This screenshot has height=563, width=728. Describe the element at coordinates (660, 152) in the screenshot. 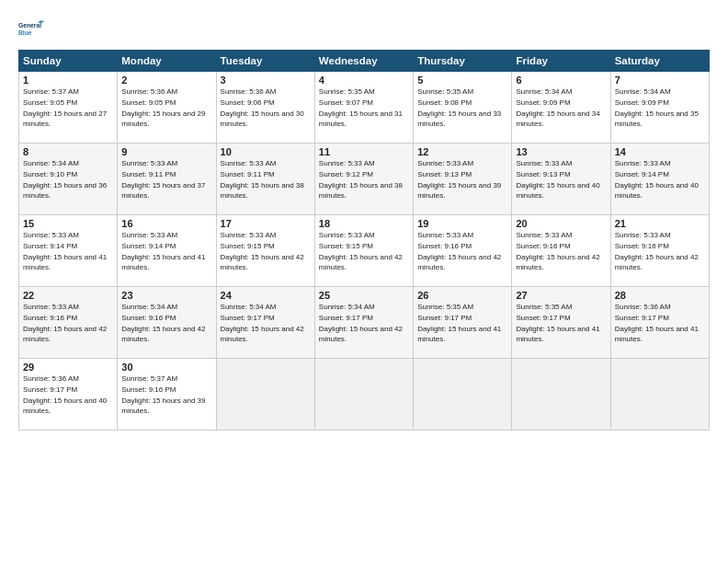

I see `day-number: 14` at that location.